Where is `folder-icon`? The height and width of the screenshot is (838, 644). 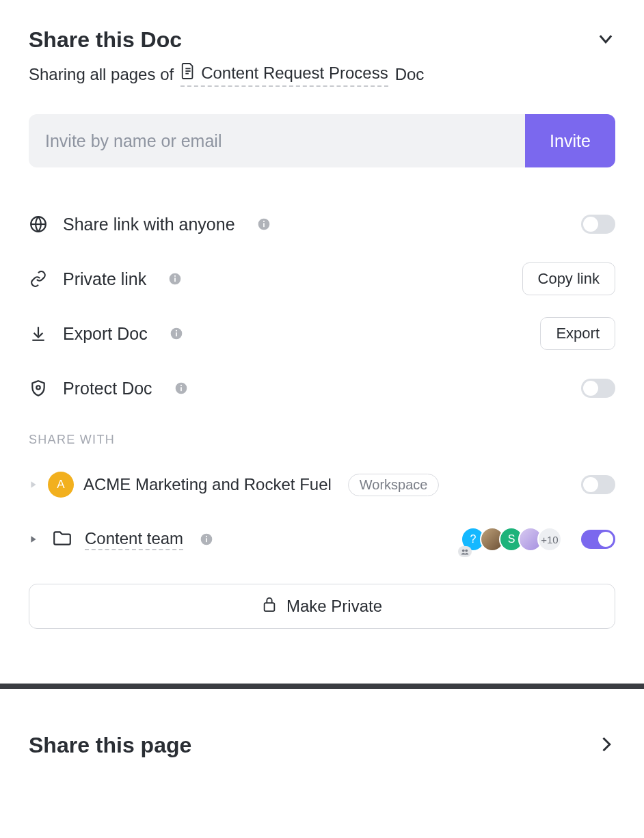 folder-icon is located at coordinates (62, 539).